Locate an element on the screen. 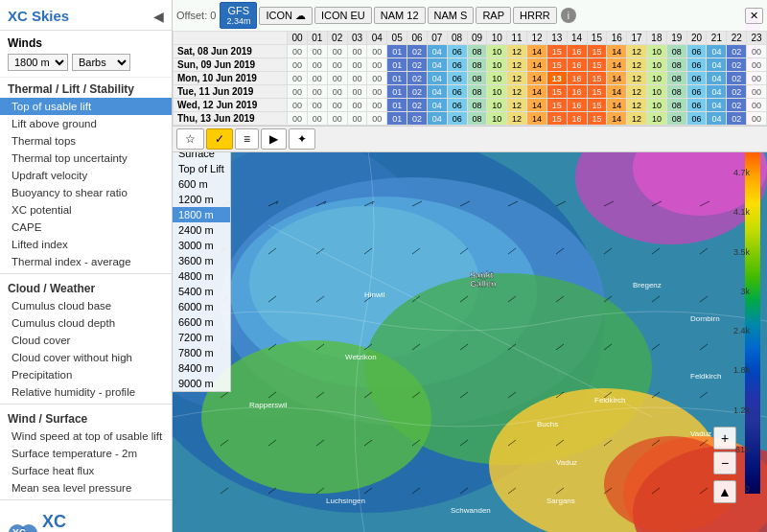  model-button: RAP is located at coordinates (493, 15).